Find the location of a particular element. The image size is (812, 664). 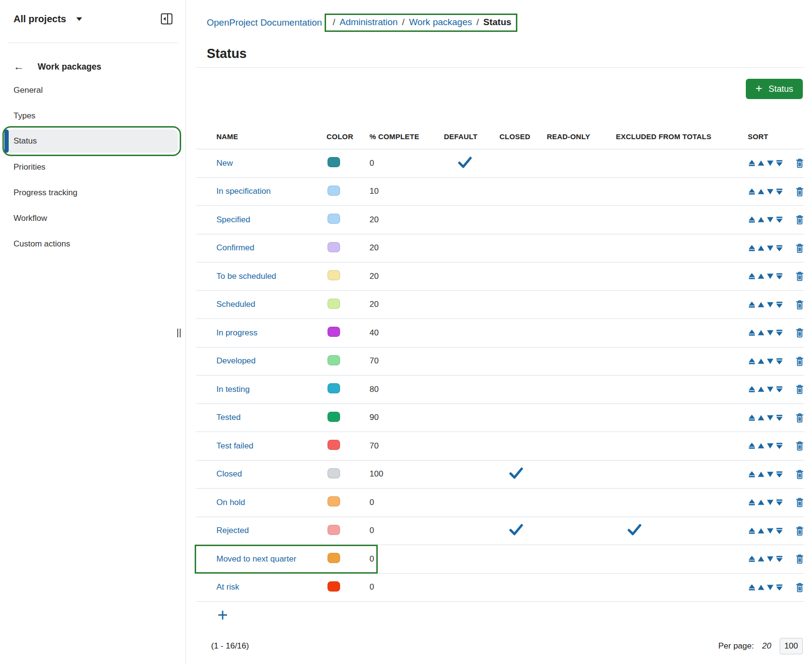

back-button: ← is located at coordinates (19, 67).